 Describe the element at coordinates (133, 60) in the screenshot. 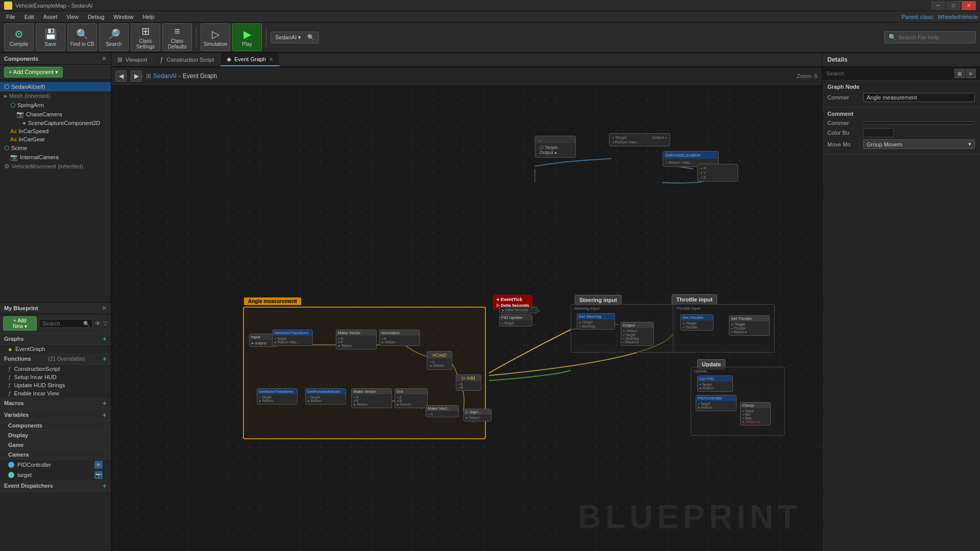

I see `tab-viewport: ⊞ Viewport` at that location.